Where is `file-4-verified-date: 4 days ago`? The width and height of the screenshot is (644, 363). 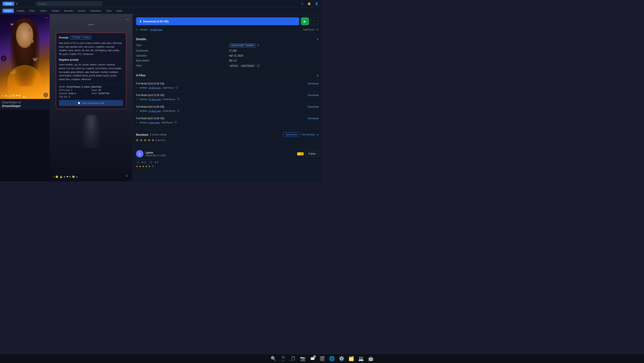 file-4-verified-date: 4 days ago is located at coordinates (154, 122).